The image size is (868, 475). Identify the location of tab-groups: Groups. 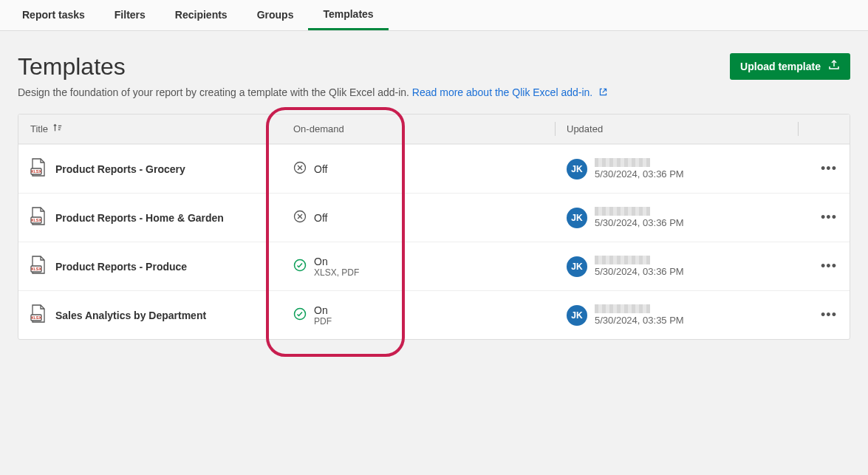
(276, 15).